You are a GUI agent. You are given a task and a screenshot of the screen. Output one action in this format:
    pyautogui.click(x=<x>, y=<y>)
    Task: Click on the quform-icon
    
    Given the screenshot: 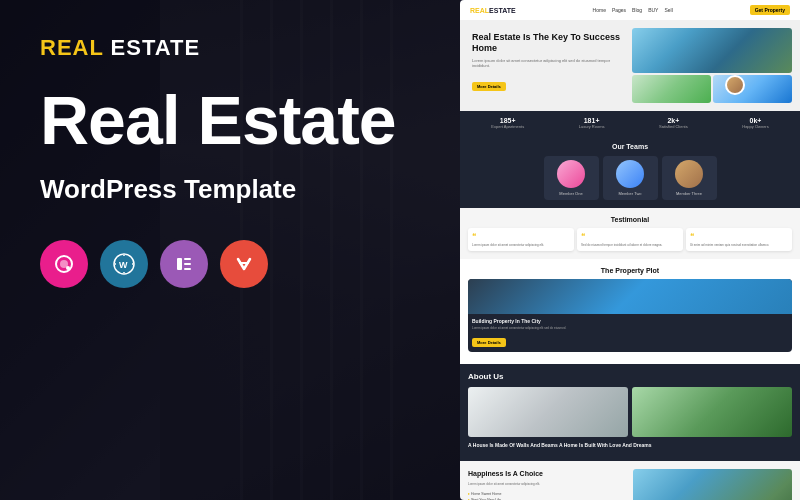 What is the action you would take?
    pyautogui.click(x=64, y=264)
    